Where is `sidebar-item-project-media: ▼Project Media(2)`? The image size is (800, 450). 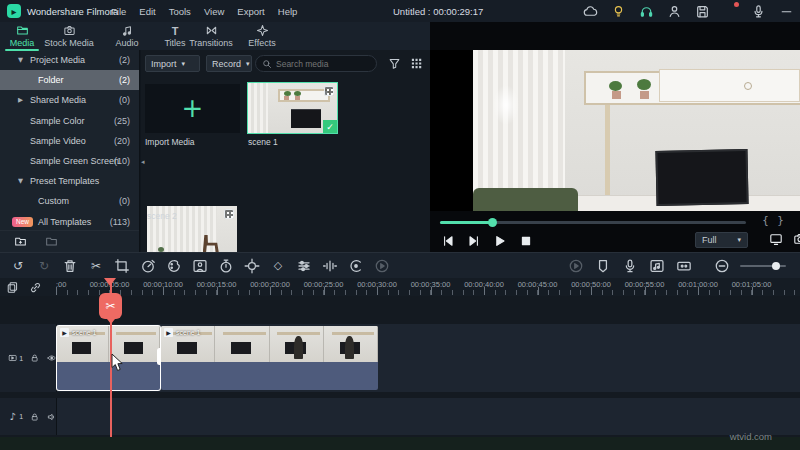 sidebar-item-project-media: ▼Project Media(2) is located at coordinates (70, 60).